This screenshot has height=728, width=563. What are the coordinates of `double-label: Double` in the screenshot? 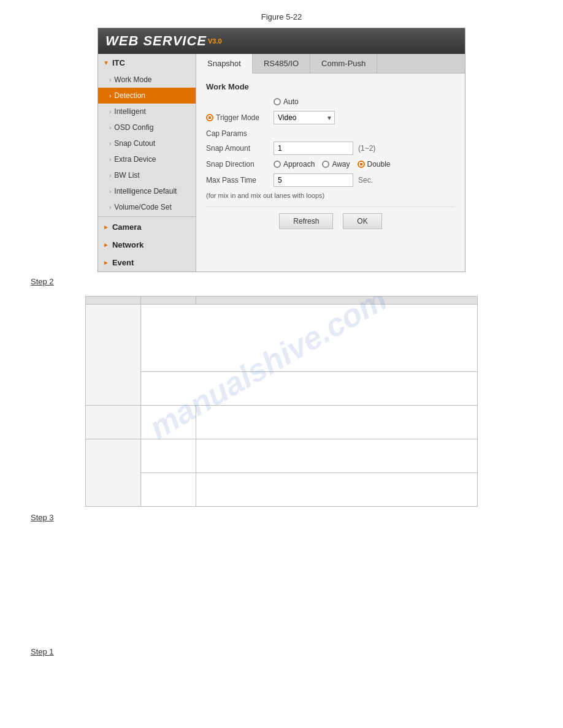 It's located at (379, 164).